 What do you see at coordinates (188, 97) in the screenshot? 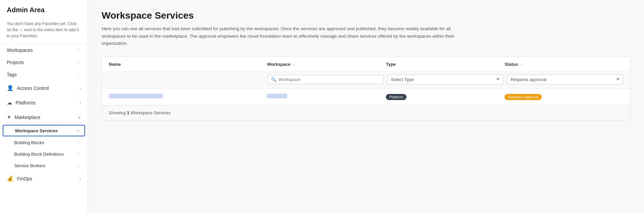
I see `cell-name` at bounding box center [188, 97].